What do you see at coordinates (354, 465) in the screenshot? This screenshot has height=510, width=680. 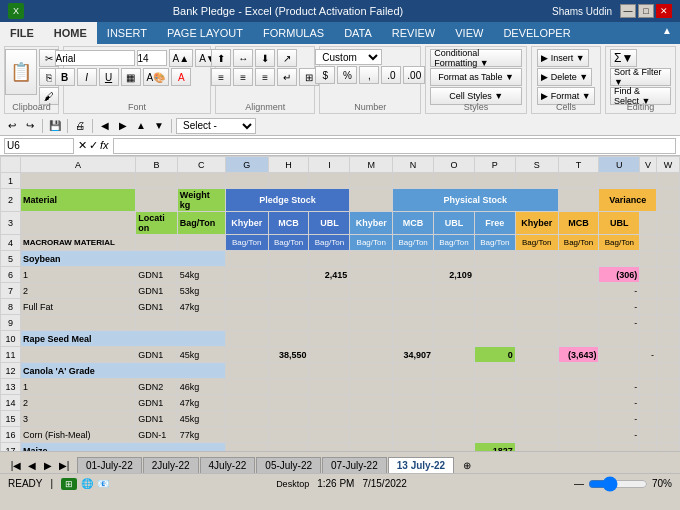 I see `sheet-tab-07july: 07-July-22` at bounding box center [354, 465].